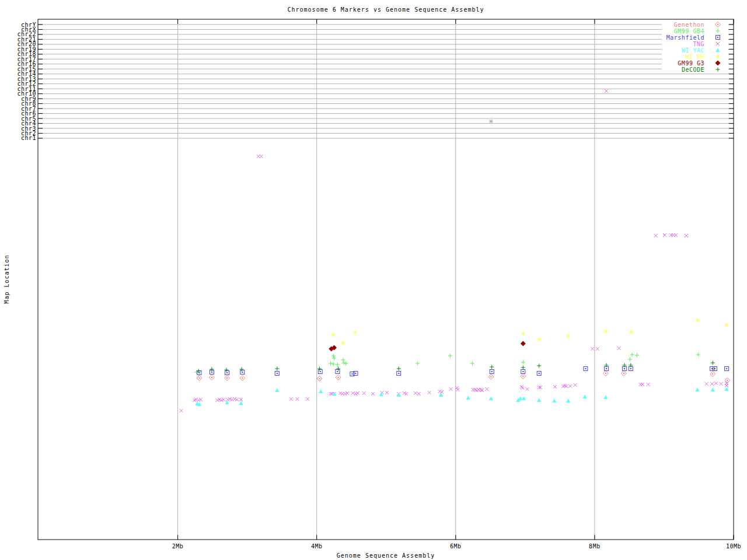 This screenshot has height=560, width=747. What do you see at coordinates (694, 57) in the screenshot?
I see `legend-item-wi-rh: WI RH` at bounding box center [694, 57].